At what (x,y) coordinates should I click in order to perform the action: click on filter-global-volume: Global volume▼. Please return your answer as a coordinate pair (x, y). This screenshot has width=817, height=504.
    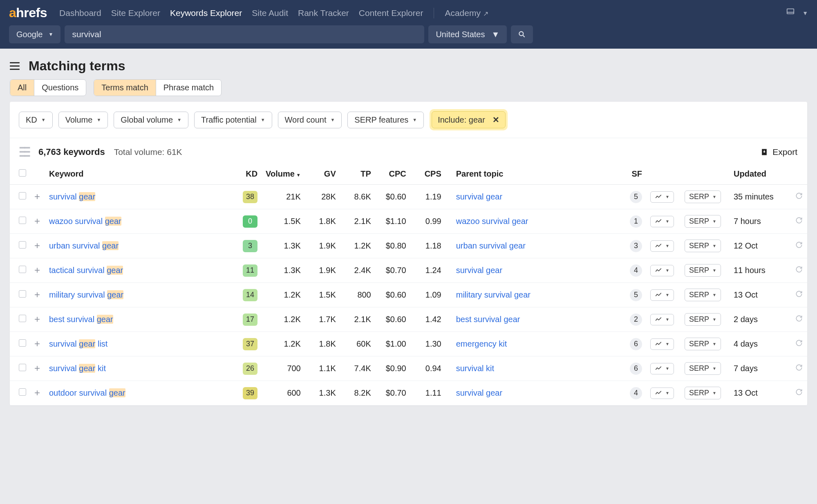
    Looking at the image, I should click on (151, 120).